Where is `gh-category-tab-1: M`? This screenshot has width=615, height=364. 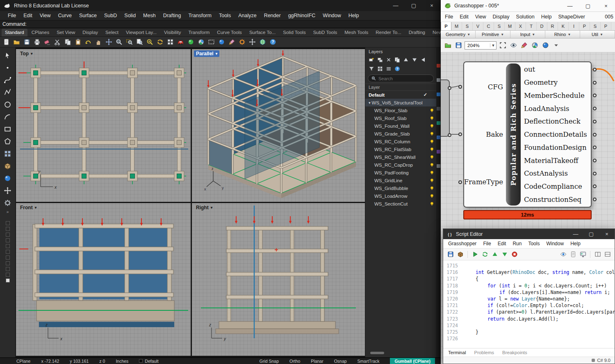 gh-category-tab-1: M is located at coordinates (457, 26).